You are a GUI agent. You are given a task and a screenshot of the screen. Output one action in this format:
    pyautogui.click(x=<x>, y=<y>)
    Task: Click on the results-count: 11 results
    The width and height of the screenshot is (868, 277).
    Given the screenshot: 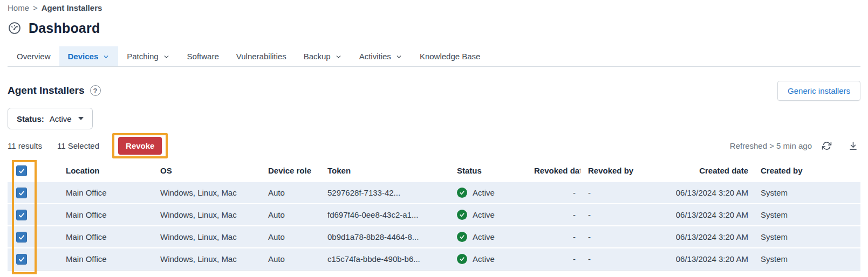 What is the action you would take?
    pyautogui.click(x=25, y=146)
    